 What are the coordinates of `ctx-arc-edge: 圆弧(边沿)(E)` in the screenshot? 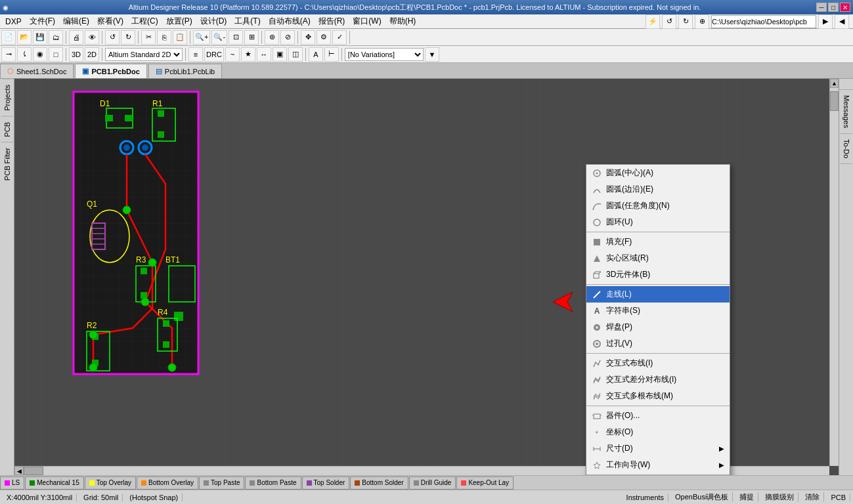 It's located at (658, 189).